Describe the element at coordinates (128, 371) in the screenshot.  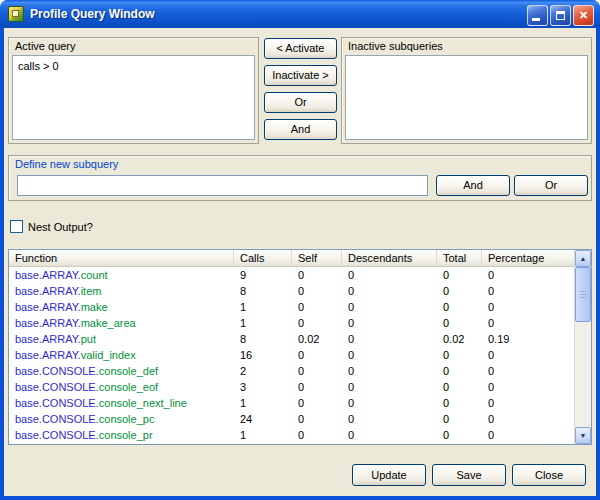
I see `feature-name-text: console_def` at that location.